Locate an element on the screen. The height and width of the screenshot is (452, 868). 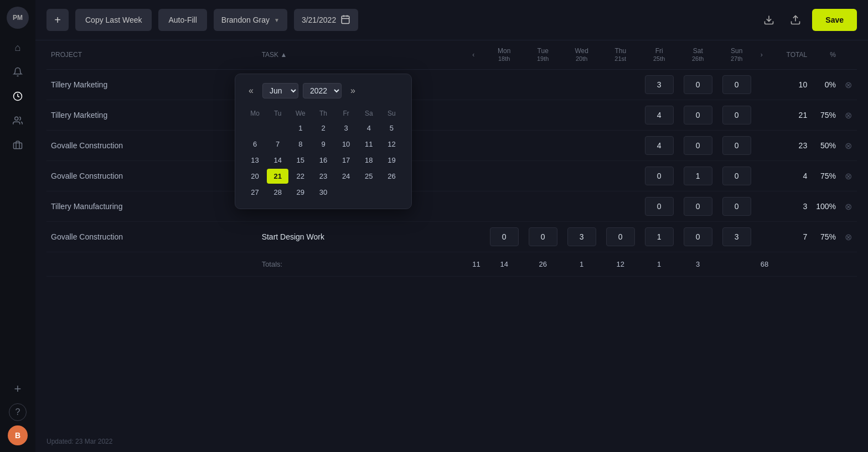
day-input-thu is located at coordinates (621, 237).